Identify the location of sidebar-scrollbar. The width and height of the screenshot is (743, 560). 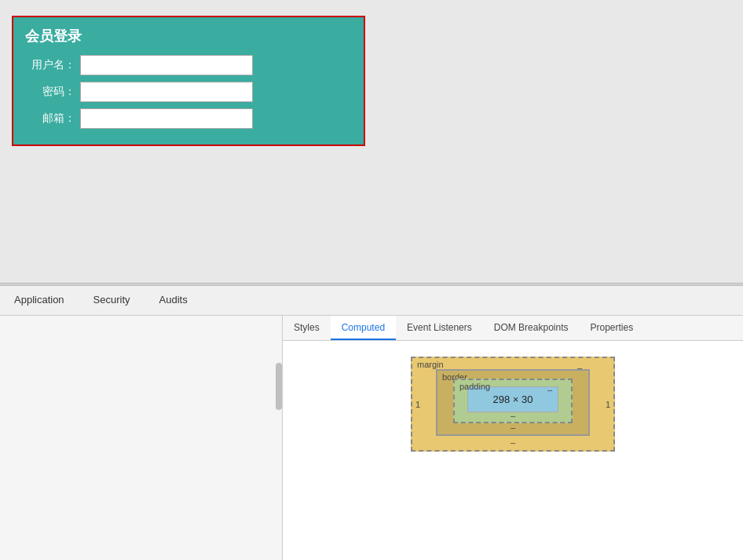
(279, 386).